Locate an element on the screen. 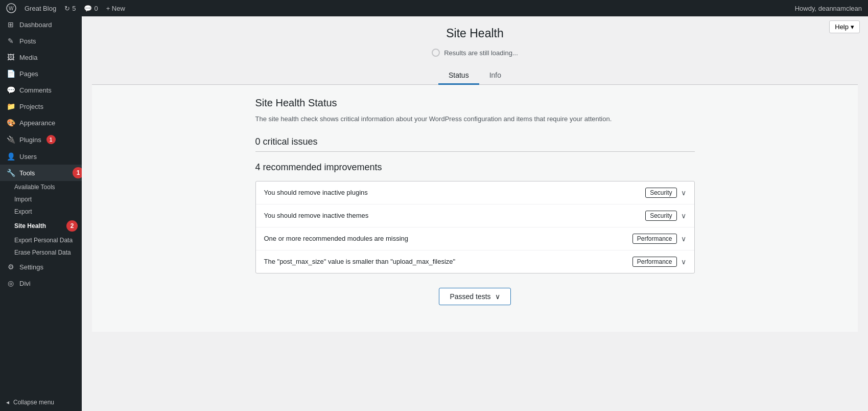 This screenshot has height=411, width=868. issue-right: Security ∨ is located at coordinates (665, 193).